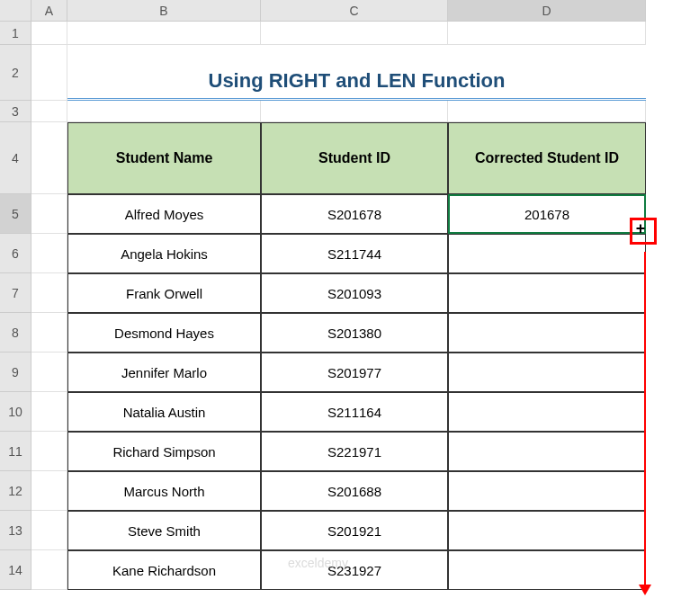 Image resolution: width=690 pixels, height=616 pixels. I want to click on cell-b1, so click(164, 33).